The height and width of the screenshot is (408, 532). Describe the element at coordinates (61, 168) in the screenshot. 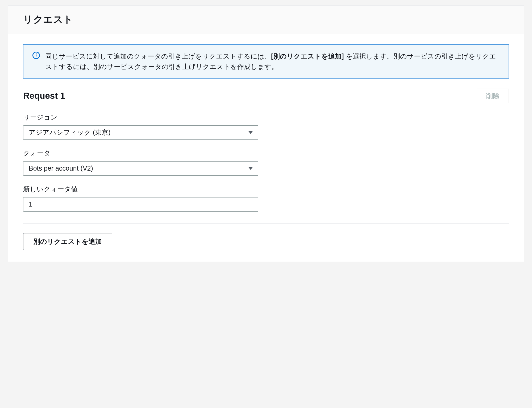

I see `quota-select-value: Bots per account (V2)` at that location.